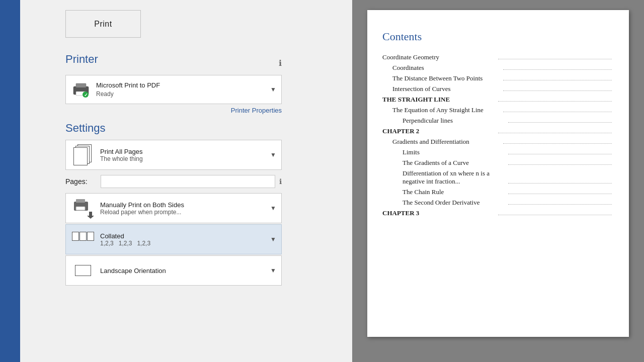 This screenshot has width=644, height=362. What do you see at coordinates (184, 270) in the screenshot?
I see `orientation-text: Landscape Orientation` at bounding box center [184, 270].